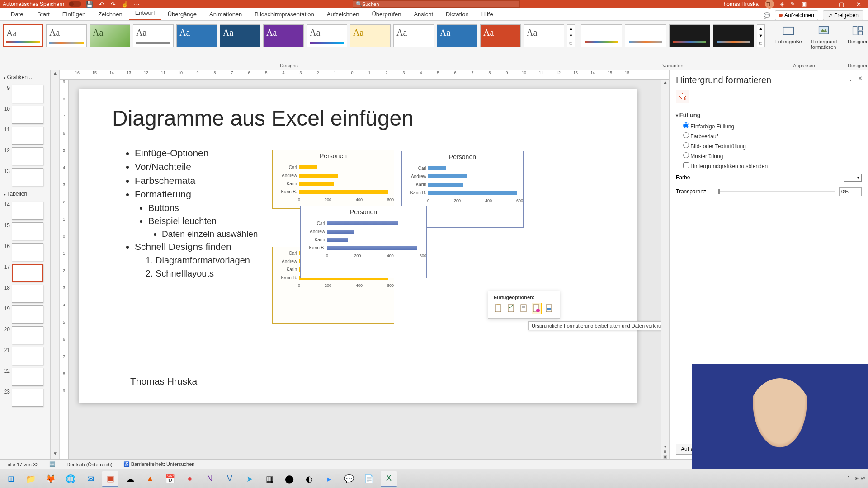 The height and width of the screenshot is (488, 868). Describe the element at coordinates (269, 479) in the screenshot. I see `app-icon-3: ▦` at that location.